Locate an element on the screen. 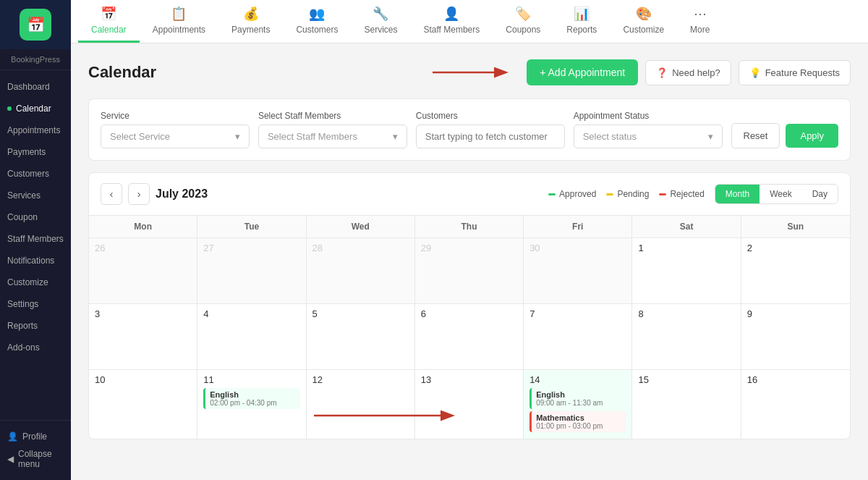 This screenshot has width=868, height=480. tab-label: Reports is located at coordinates (582, 30).